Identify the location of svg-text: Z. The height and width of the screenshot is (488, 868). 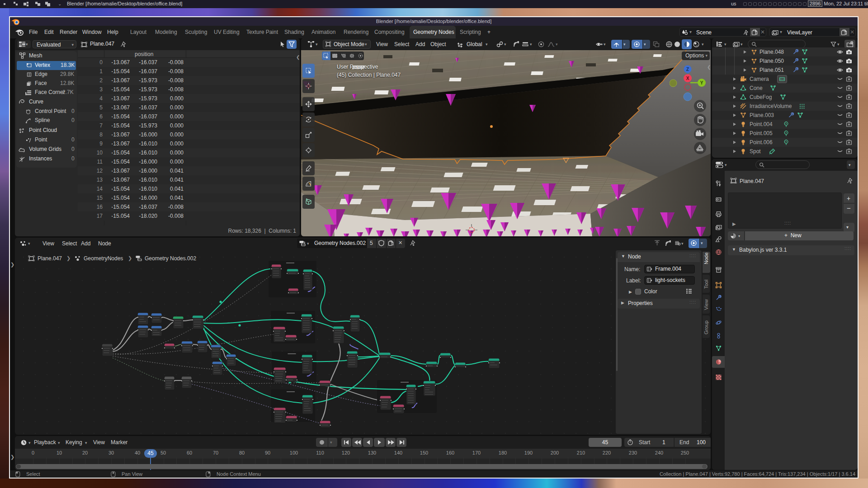
(688, 70).